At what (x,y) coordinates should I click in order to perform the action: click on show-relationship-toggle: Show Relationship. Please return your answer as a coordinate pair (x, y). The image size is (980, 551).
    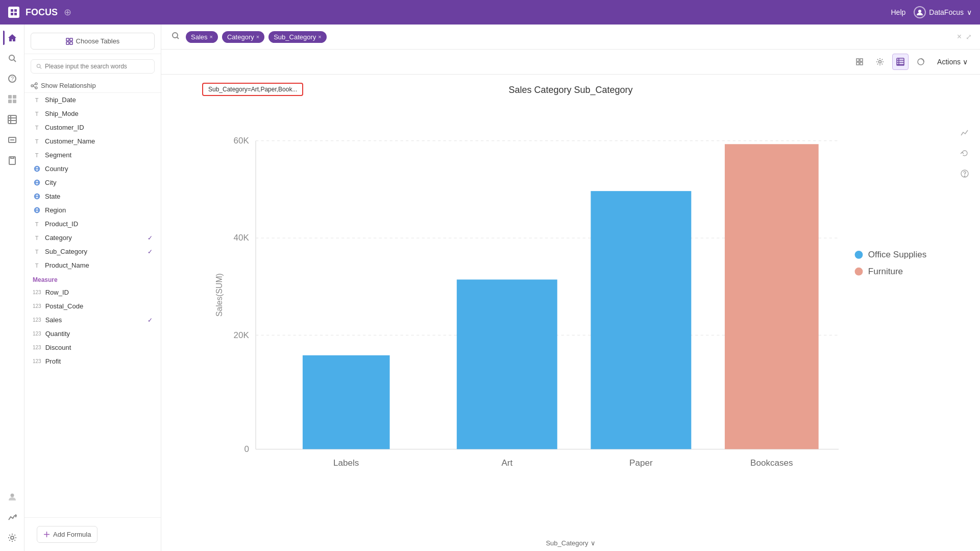
    Looking at the image, I should click on (93, 86).